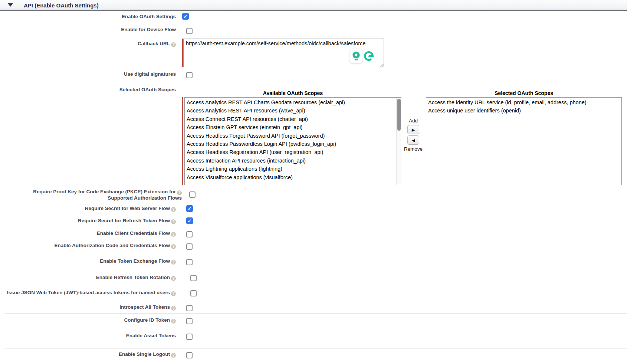 The width and height of the screenshot is (627, 364). I want to click on scope-option: Access Lightning applications (lightning…, so click(293, 169).